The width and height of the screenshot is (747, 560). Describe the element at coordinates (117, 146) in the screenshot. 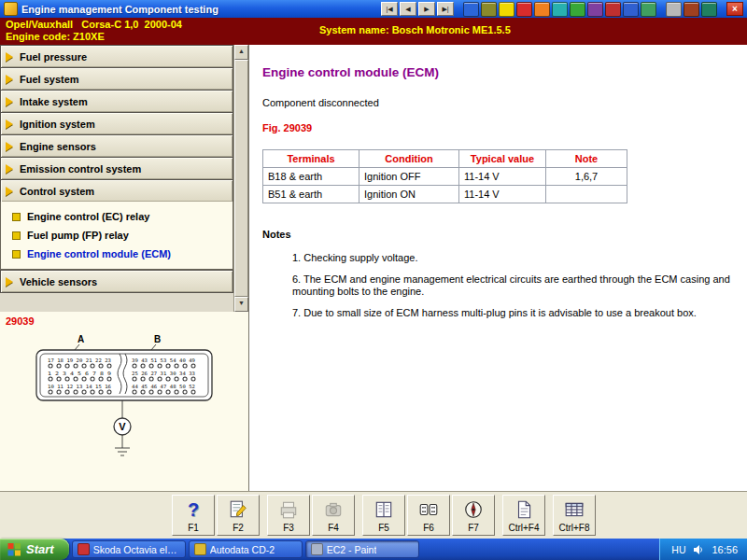

I see `sidebar-item-engine-sensors: Engine sensors` at that location.